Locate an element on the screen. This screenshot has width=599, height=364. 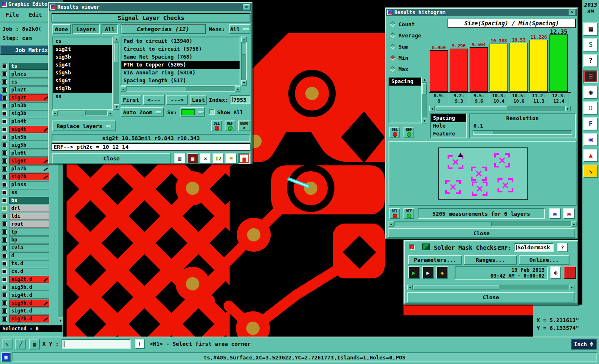
online-button: Online... is located at coordinates (544, 260).